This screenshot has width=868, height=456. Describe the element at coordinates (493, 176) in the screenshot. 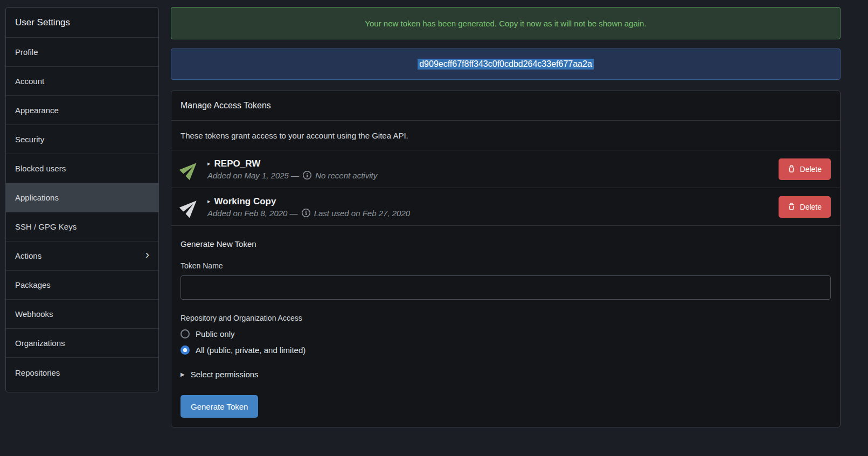

I see `token-meta: Added on May 1, 2025 — No recent activit…` at that location.